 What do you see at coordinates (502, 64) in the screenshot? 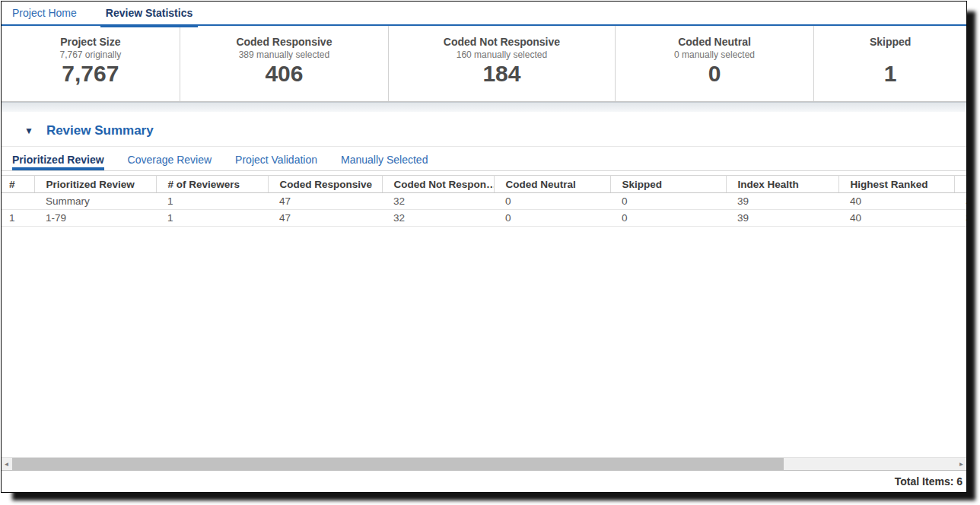
I see `stat-card-coded-not-responsive: Coded Not Responsive 160 manually select…` at bounding box center [502, 64].